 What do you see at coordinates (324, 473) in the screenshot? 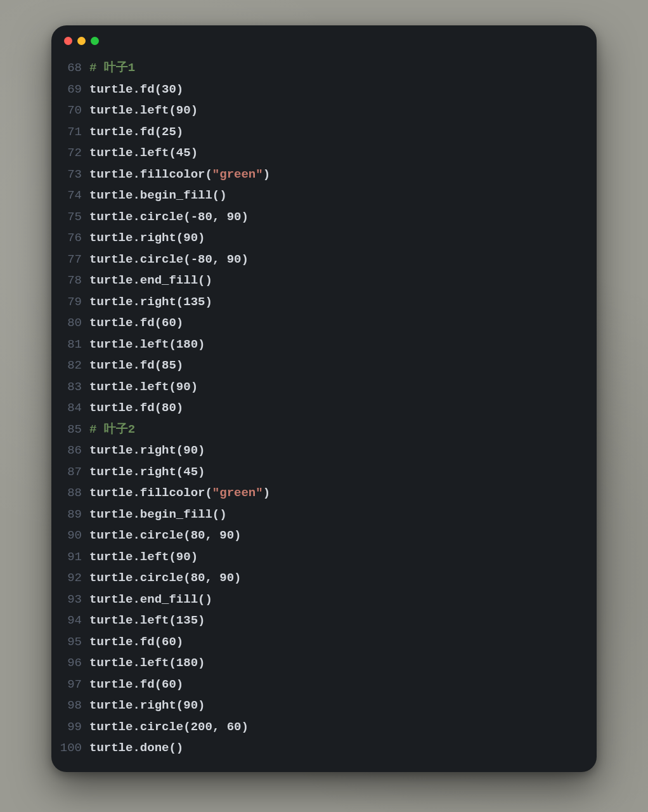
I see `code-line: 87turtle.right(45)` at bounding box center [324, 473].